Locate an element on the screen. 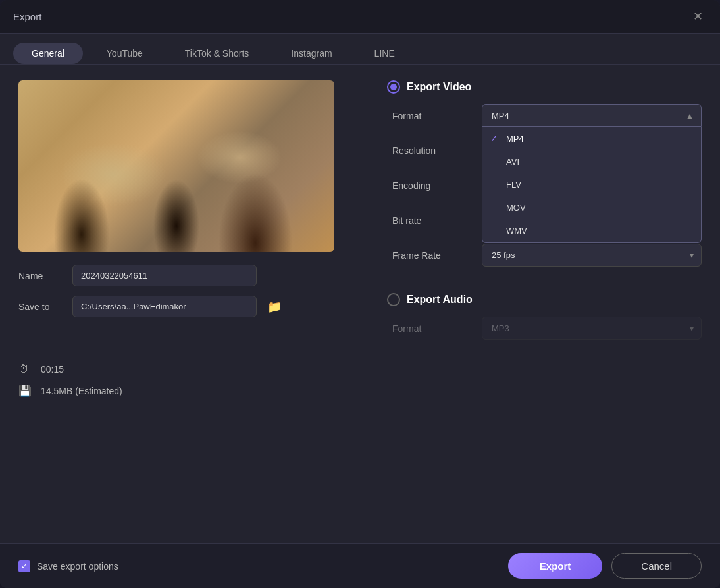  checkbox-check-icon: ✓ is located at coordinates (24, 566).